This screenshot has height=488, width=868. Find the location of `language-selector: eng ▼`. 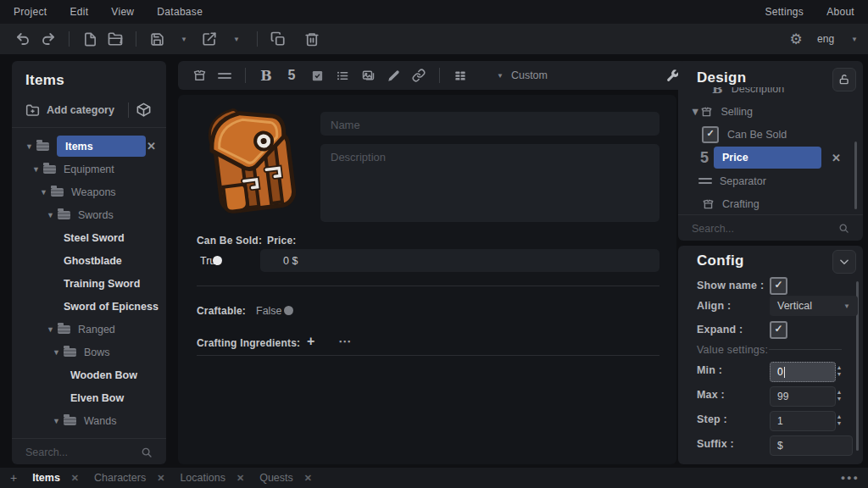

language-selector: eng ▼ is located at coordinates (837, 39).